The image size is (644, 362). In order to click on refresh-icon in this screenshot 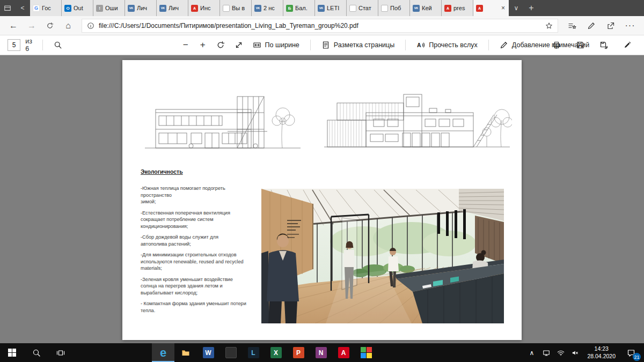, I will do `click(50, 26)`.